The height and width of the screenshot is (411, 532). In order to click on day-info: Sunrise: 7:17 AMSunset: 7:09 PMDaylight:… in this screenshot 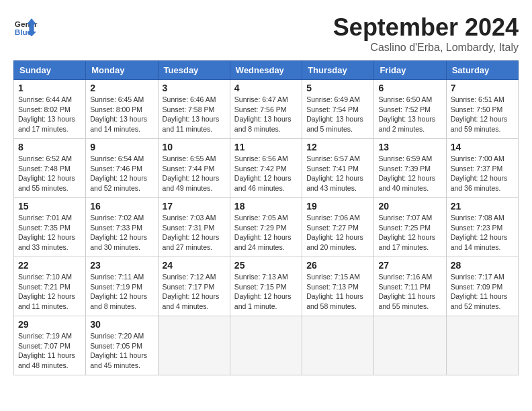, I will do `click(482, 291)`.